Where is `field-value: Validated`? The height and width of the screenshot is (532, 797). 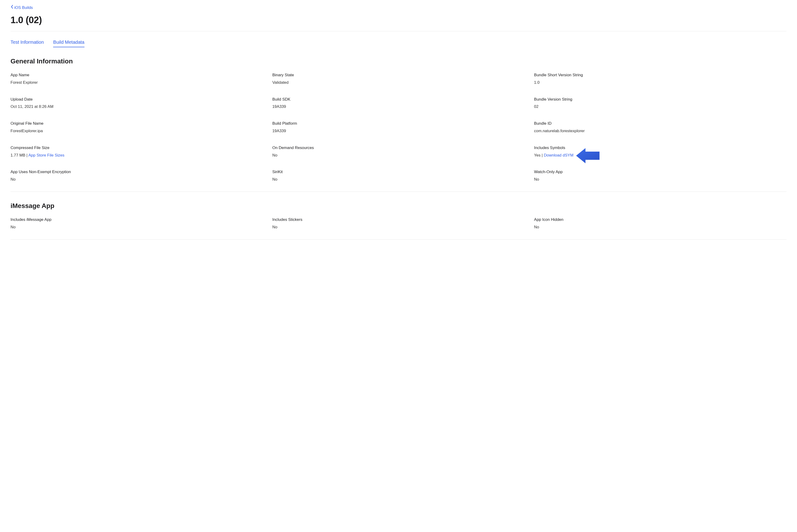
field-value: Validated is located at coordinates (399, 83).